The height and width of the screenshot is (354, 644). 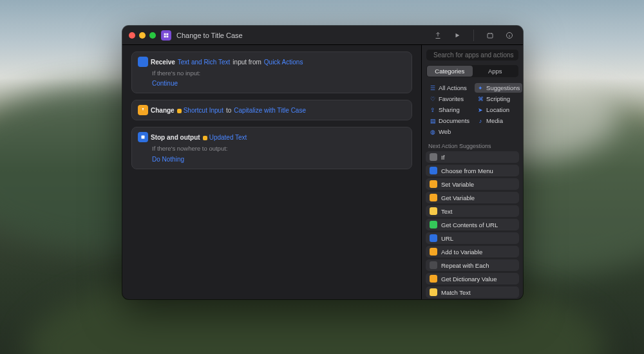 What do you see at coordinates (143, 137) in the screenshot?
I see `stop-icon` at bounding box center [143, 137].